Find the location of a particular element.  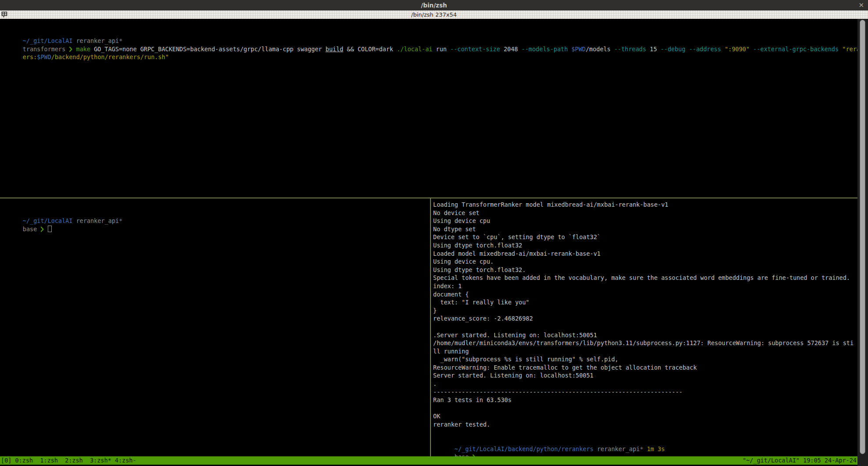

flag-models-path: --models-path is located at coordinates (545, 49).